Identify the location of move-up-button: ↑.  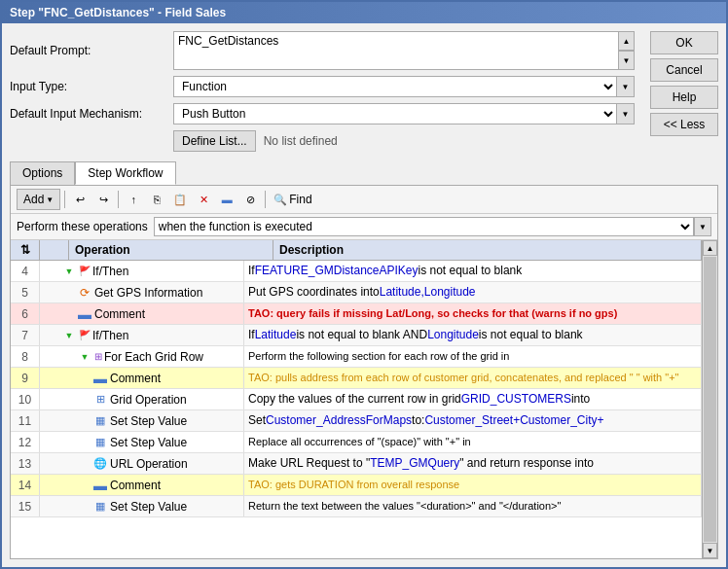
(133, 199).